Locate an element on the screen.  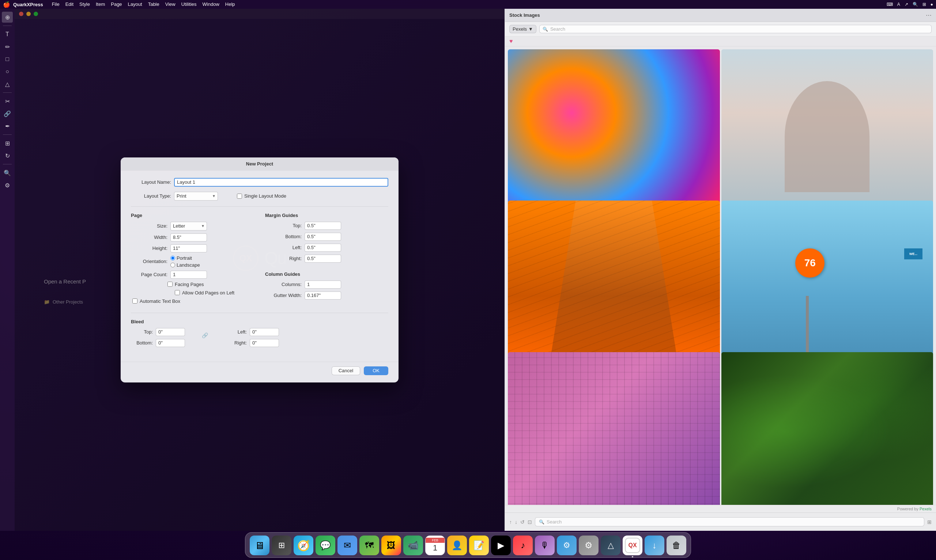
tool-zoom: 🔍 is located at coordinates (8, 173).